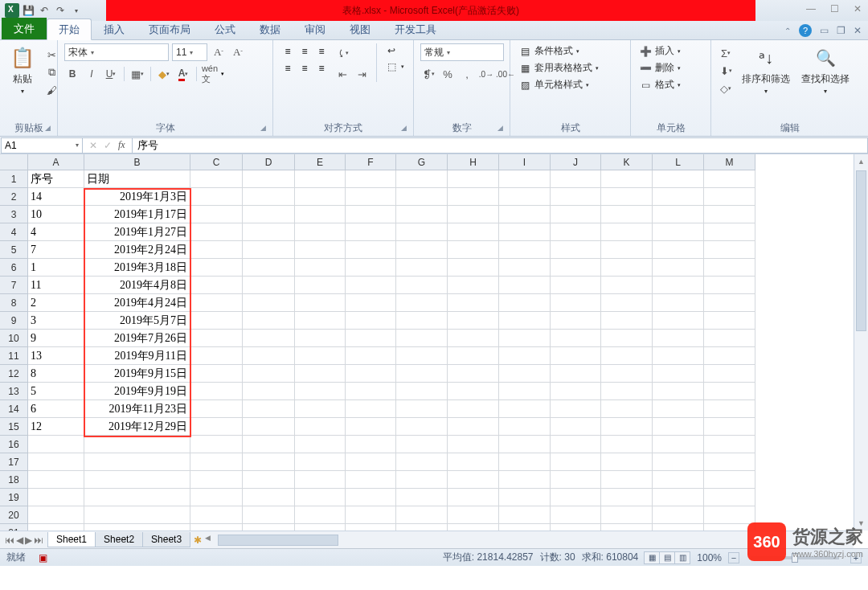 This screenshot has width=868, height=590. I want to click on row-header: 14, so click(14, 409).